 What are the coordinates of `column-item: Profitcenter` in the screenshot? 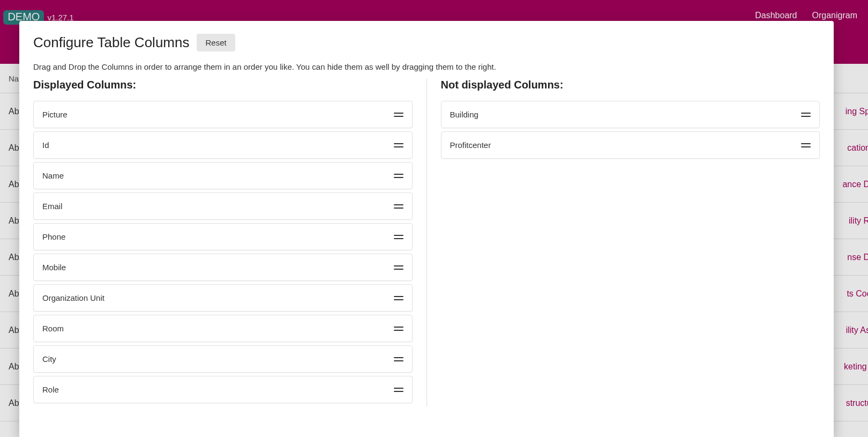 It's located at (631, 145).